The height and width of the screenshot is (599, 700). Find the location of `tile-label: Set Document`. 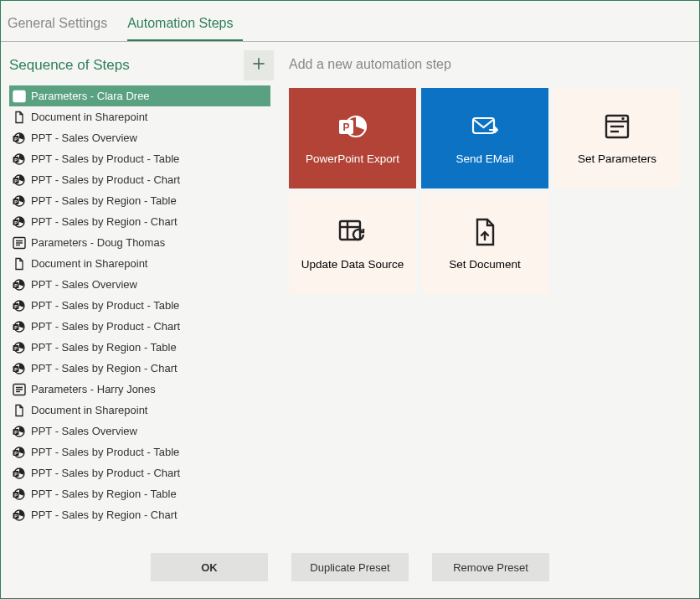

tile-label: Set Document is located at coordinates (485, 265).